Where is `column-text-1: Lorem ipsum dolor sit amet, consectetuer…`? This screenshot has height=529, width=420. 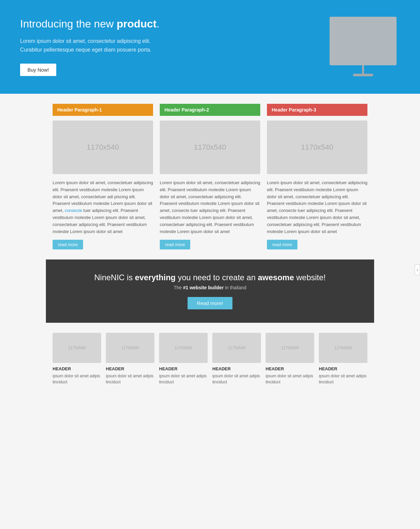 column-text-1: Lorem ipsum dolor sit amet, consectetuer… is located at coordinates (103, 207).